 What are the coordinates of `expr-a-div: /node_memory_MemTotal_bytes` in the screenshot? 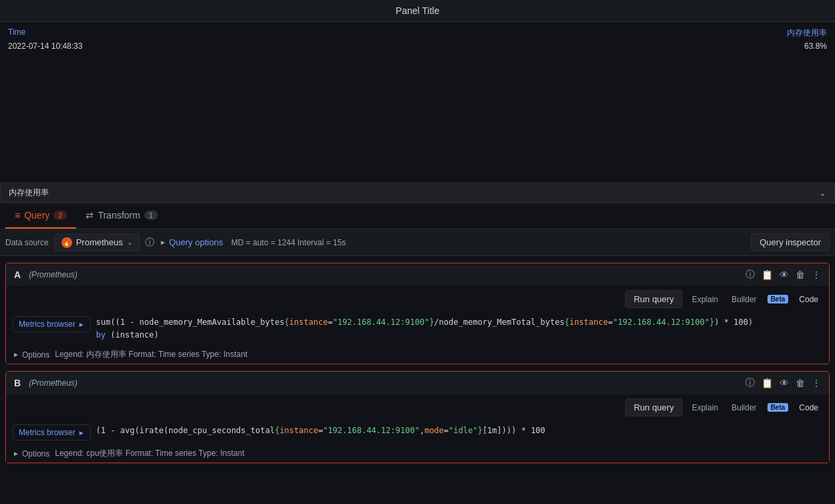 It's located at (499, 322).